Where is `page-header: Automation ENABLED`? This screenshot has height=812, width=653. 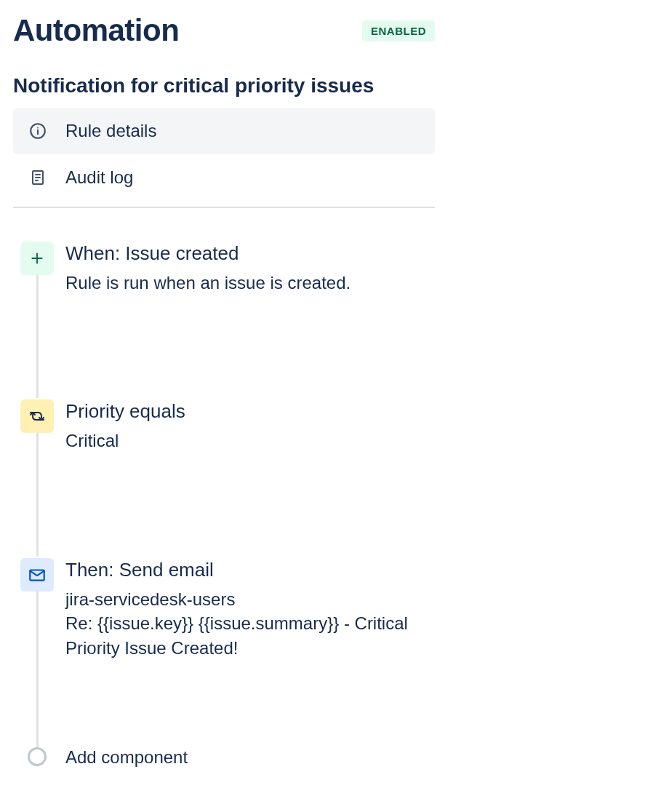 page-header: Automation ENABLED is located at coordinates (224, 31).